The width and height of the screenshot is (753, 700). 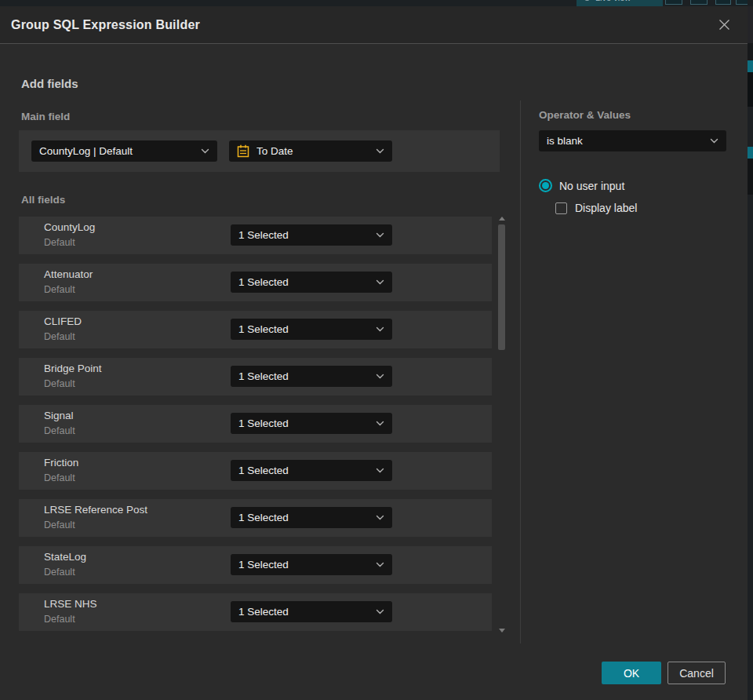 What do you see at coordinates (256, 471) in the screenshot?
I see `field-row: Friction Default 1 Selected` at bounding box center [256, 471].